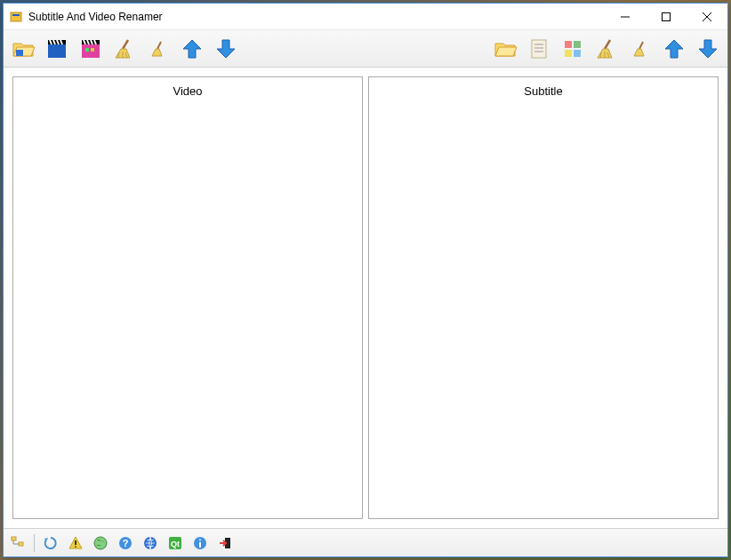 The width and height of the screenshot is (731, 560). I want to click on statusbar-separator, so click(34, 543).